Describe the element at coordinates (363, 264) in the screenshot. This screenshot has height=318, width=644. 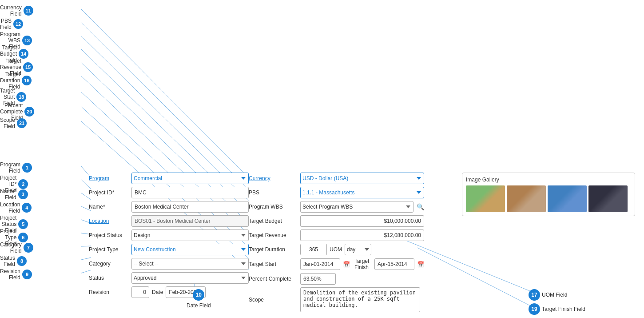
I see `finish-label: Target Finish` at that location.